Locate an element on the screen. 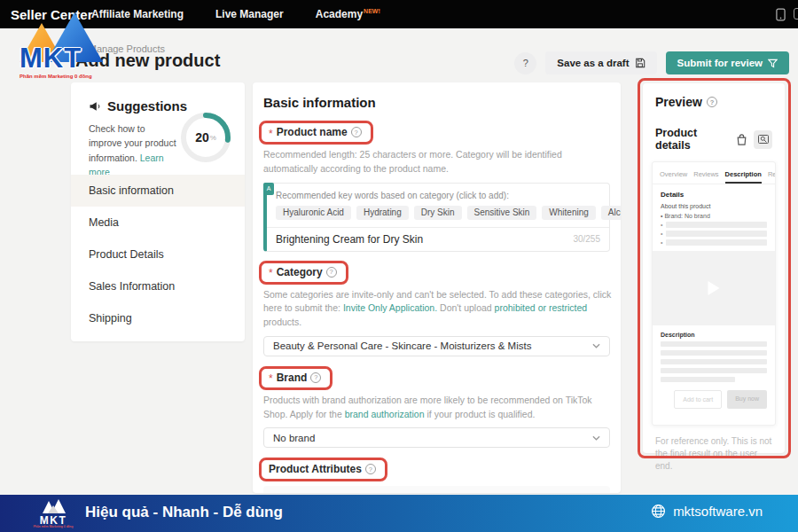 This screenshot has height=532, width=798. add-to-cart-button: Add to cart is located at coordinates (698, 399).